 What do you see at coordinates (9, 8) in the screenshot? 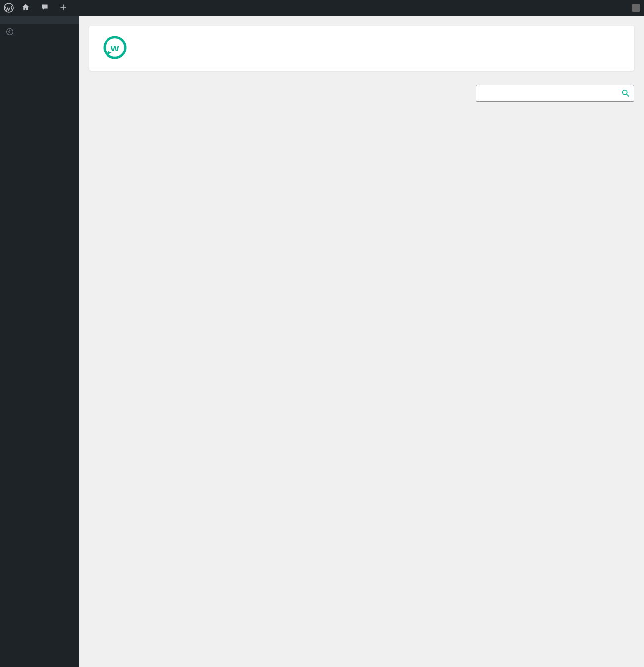
I see `wp-logo` at bounding box center [9, 8].